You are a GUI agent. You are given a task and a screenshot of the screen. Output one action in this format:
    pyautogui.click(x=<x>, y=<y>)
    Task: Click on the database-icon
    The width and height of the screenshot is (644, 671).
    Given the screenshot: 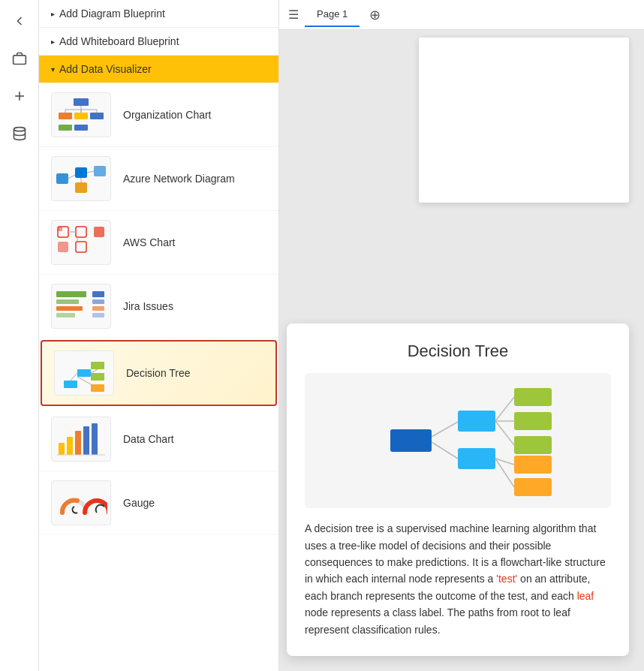 What is the action you would take?
    pyautogui.click(x=20, y=134)
    